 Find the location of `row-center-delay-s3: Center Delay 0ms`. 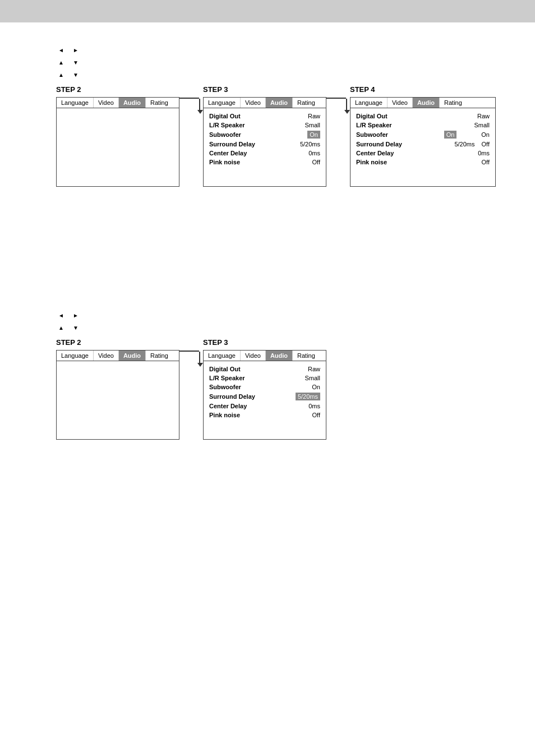

row-center-delay-s3: Center Delay 0ms is located at coordinates (265, 153).